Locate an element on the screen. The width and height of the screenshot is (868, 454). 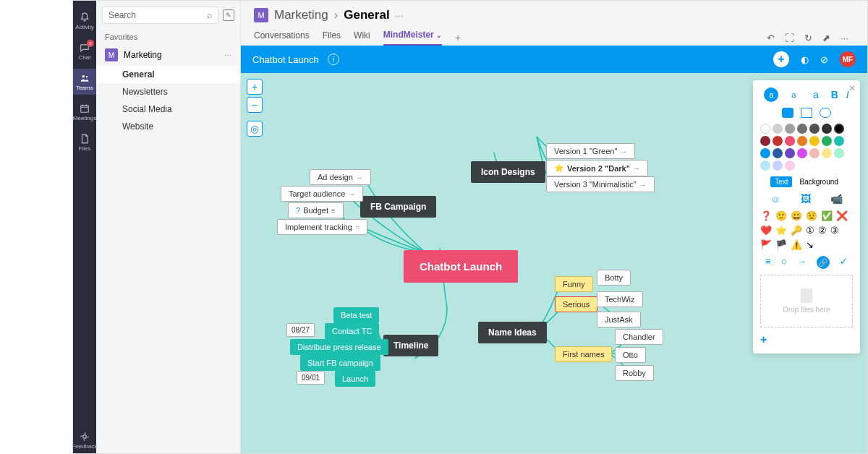
image-icon: 🖼 is located at coordinates (806, 199).